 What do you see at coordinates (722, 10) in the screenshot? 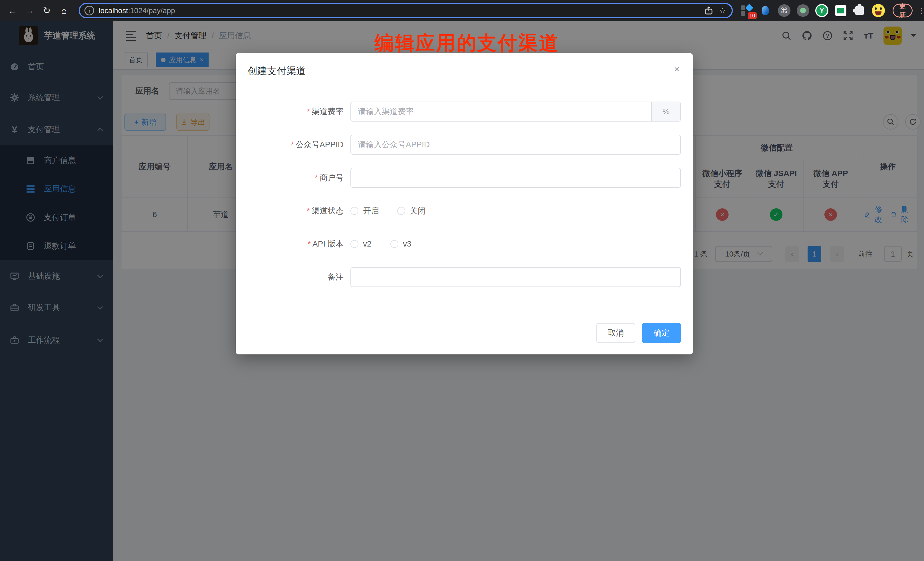
I see `bookmark-star-icon: ☆` at bounding box center [722, 10].